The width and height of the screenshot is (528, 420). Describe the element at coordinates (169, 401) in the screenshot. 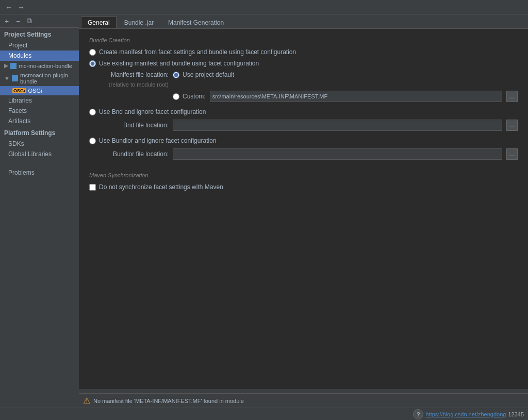

I see `status-message: No manifest file 'META-INF/MANIFEST.MF' …` at that location.